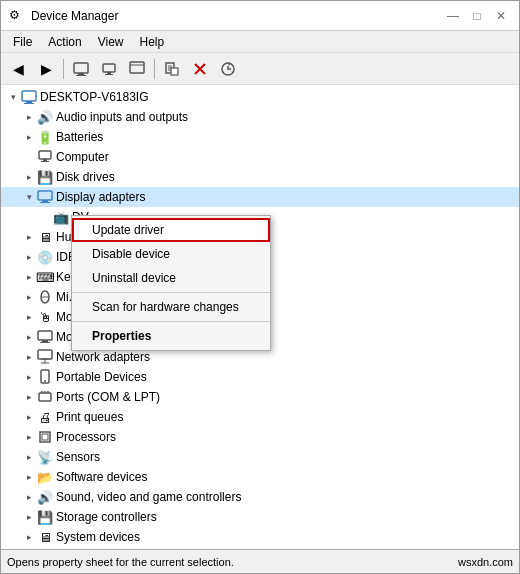 Image resolution: width=520 pixels, height=574 pixels. Describe the element at coordinates (171, 230) in the screenshot. I see `ctx-update-driver: Update driver` at that location.